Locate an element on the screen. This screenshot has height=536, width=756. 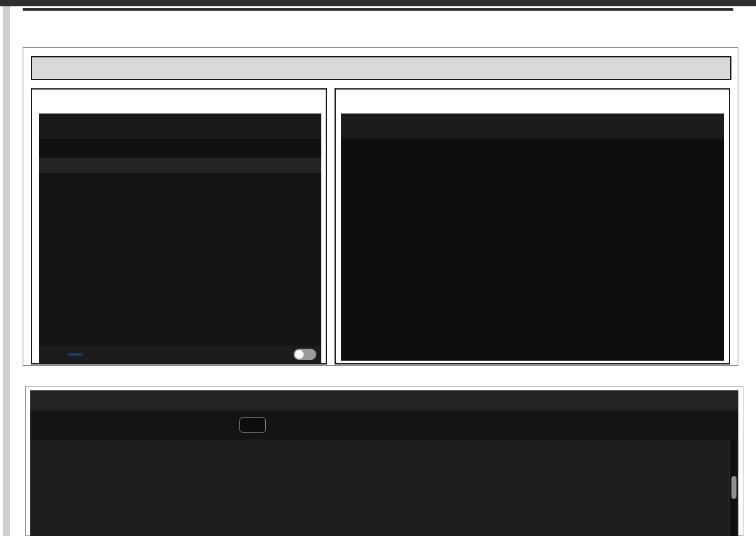
external-link-icon is located at coordinates (52, 354).